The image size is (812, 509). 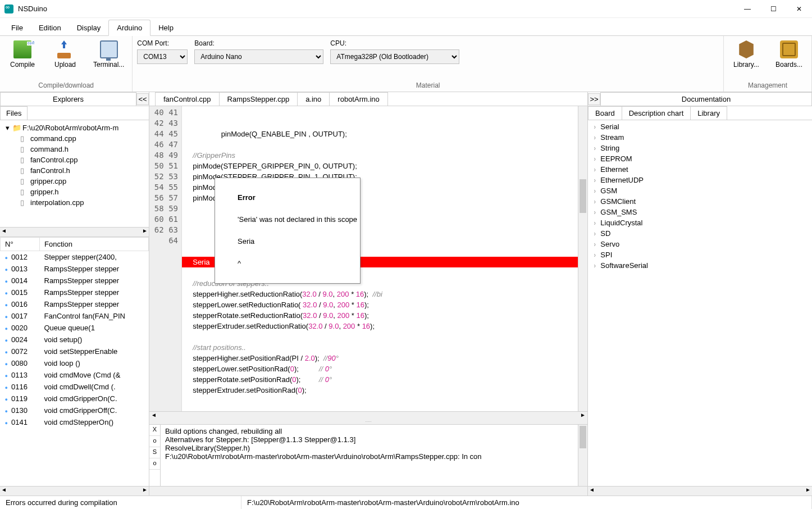 What do you see at coordinates (109, 49) in the screenshot?
I see `terminal-icon` at bounding box center [109, 49].